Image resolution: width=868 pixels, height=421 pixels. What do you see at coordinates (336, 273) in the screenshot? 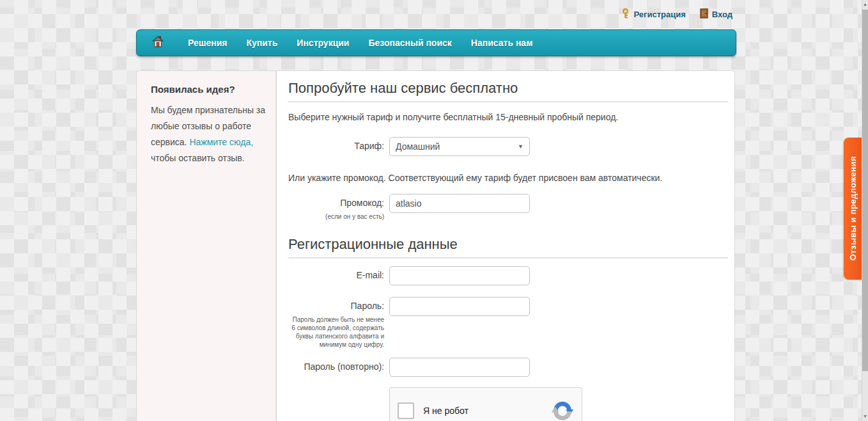
I see `email-label: E-mail:` at bounding box center [336, 273].